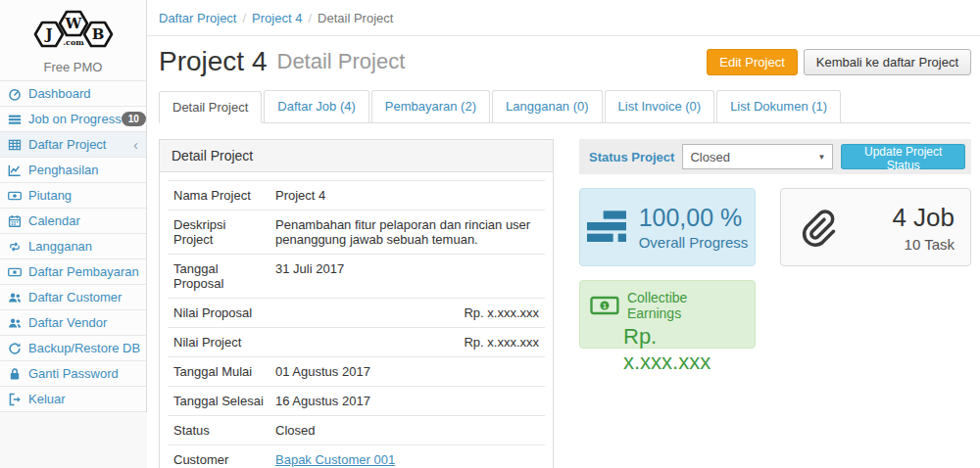 This screenshot has height=468, width=980. I want to click on sidebar-item-backup-restore-db: Backup/Restore DB, so click(73, 349).